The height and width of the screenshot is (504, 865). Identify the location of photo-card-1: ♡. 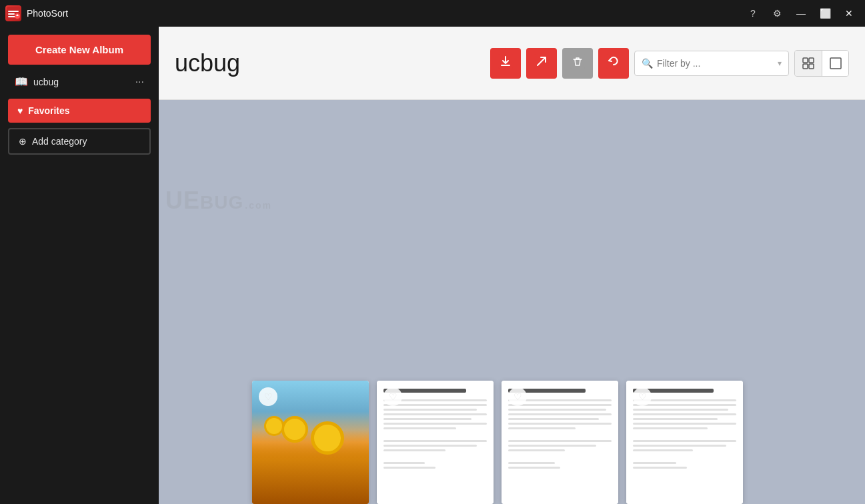
(311, 443).